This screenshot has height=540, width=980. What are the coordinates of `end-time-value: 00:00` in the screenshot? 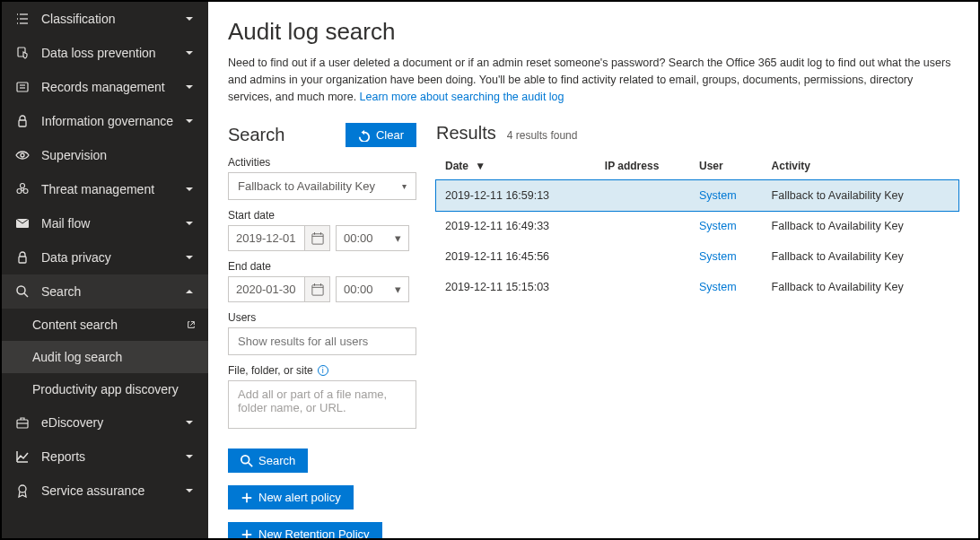 It's located at (359, 289).